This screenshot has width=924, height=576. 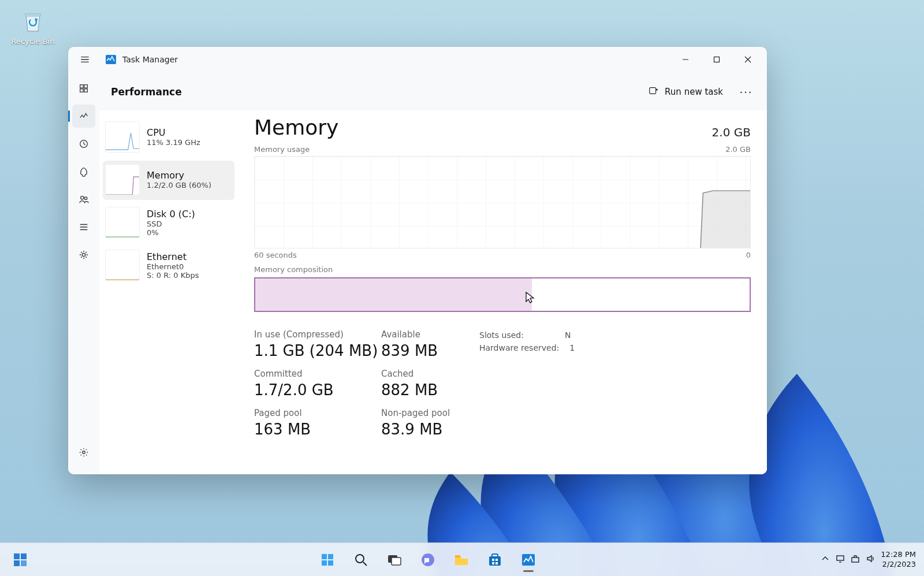 I want to click on memory-composition-bar, so click(x=502, y=295).